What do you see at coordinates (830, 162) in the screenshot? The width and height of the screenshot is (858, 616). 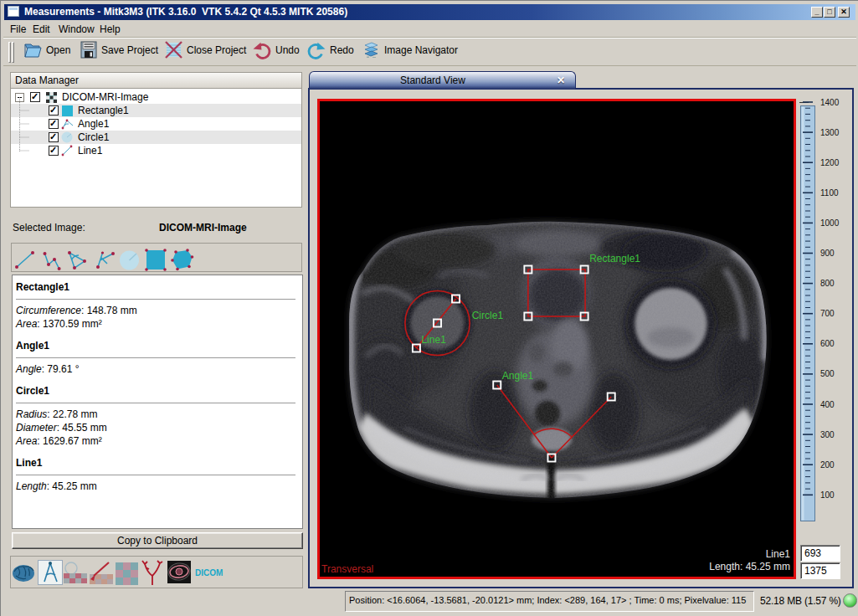 I see `svg-text: 1200` at bounding box center [830, 162].